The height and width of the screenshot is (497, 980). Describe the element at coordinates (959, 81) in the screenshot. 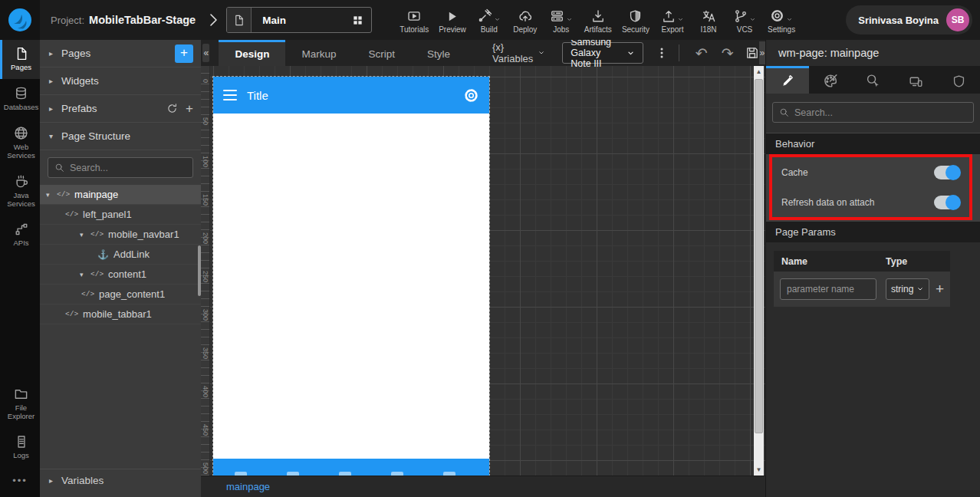

I see `shield-icon` at that location.